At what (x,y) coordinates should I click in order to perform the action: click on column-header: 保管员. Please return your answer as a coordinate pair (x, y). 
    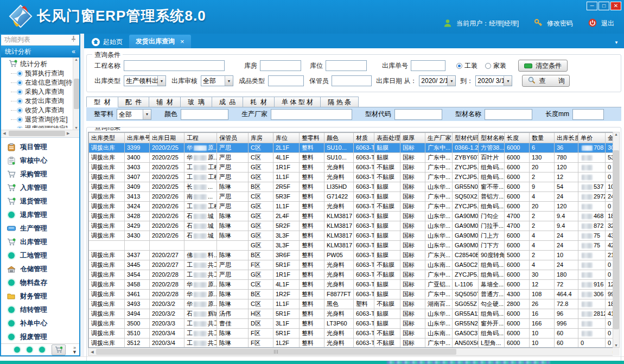
    Looking at the image, I should click on (233, 138).